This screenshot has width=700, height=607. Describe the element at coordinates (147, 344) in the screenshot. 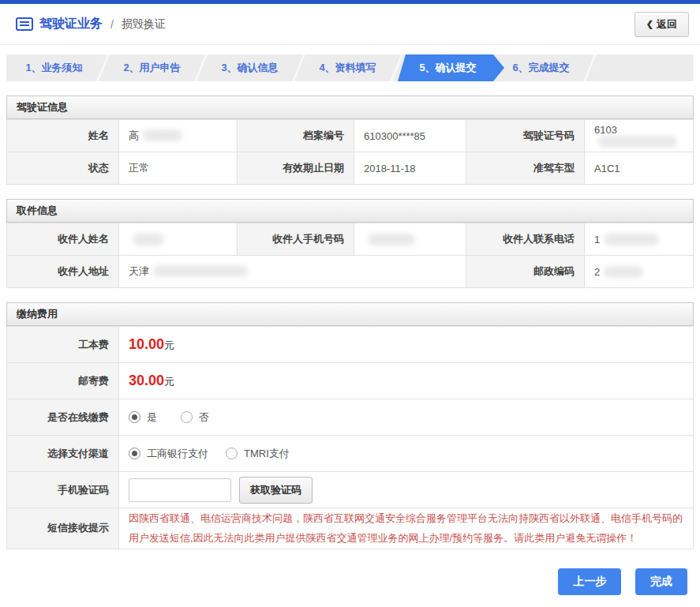

I see `work-fee-amount: 10.00` at that location.